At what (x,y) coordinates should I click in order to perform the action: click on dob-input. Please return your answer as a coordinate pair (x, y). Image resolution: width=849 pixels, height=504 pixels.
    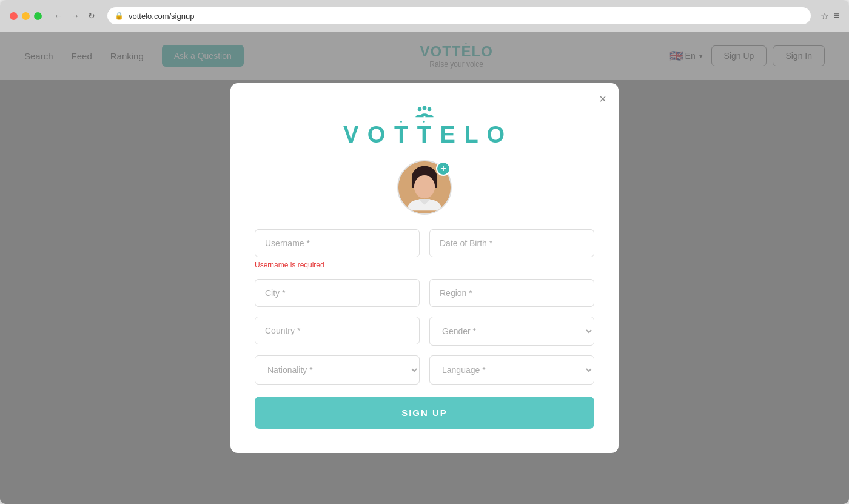
    Looking at the image, I should click on (512, 243).